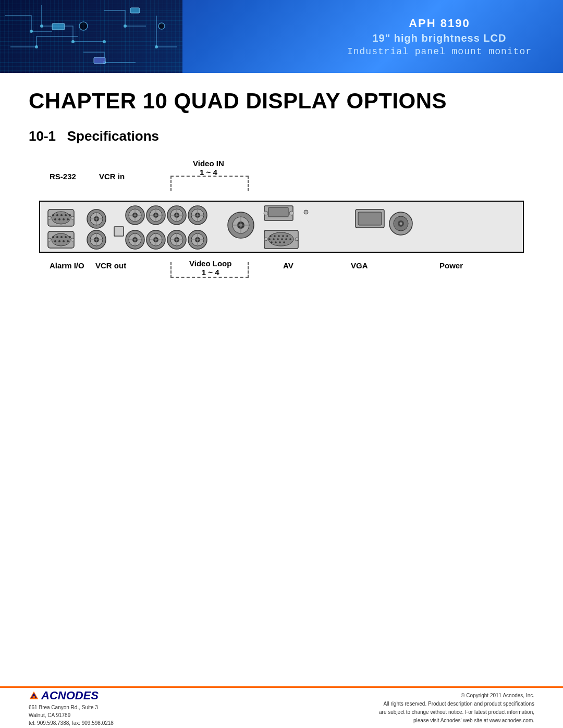 The width and height of the screenshot is (563, 728). What do you see at coordinates (81, 715) in the screenshot?
I see `footer-address-line2: Walnut, CA 91789` at bounding box center [81, 715].